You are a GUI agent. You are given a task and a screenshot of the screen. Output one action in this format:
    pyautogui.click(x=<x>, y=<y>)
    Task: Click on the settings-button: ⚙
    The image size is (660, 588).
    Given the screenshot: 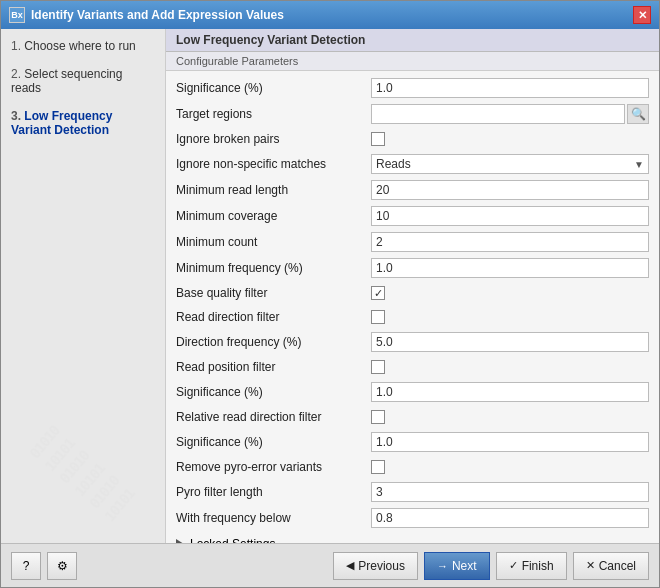 What is the action you would take?
    pyautogui.click(x=62, y=566)
    